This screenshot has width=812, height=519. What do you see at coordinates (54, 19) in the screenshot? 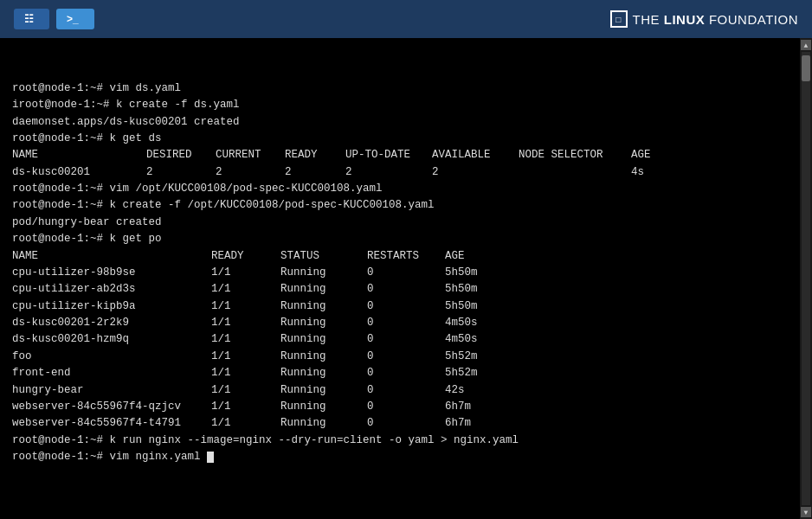
I see `header-tabs: ☷ >_` at bounding box center [54, 19].